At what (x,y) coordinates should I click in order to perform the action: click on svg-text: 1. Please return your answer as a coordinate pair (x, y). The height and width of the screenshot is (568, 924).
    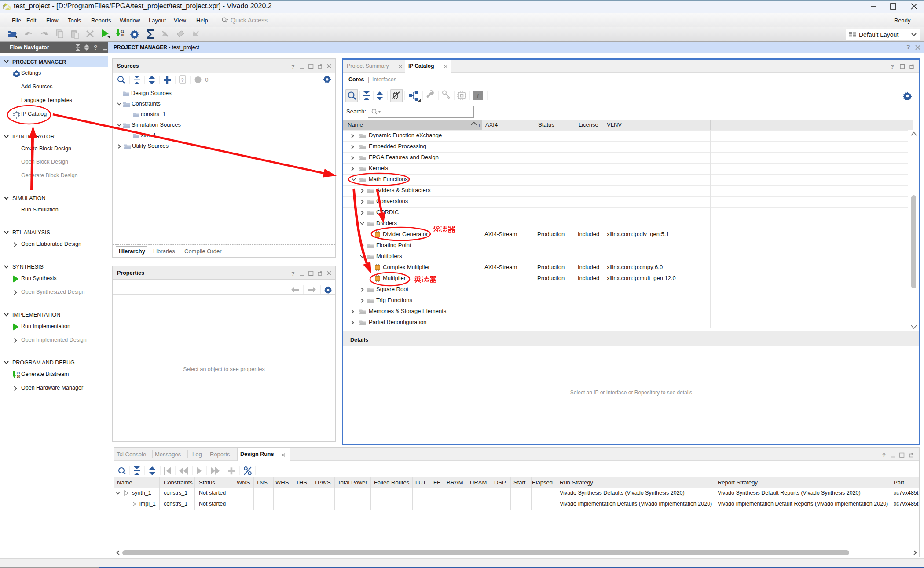
    Looking at the image, I should click on (479, 125).